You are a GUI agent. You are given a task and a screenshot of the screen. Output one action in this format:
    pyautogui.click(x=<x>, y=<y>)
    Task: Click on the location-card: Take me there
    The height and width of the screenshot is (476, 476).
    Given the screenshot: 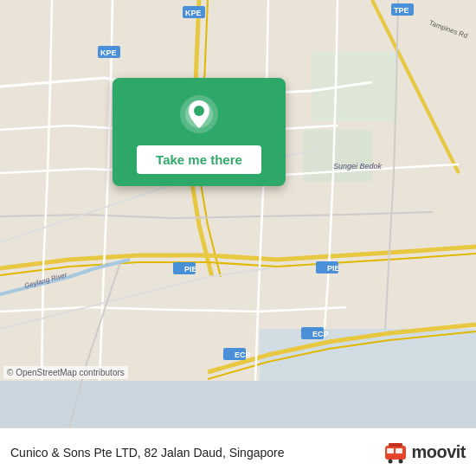 What is the action you would take?
    pyautogui.click(x=199, y=132)
    